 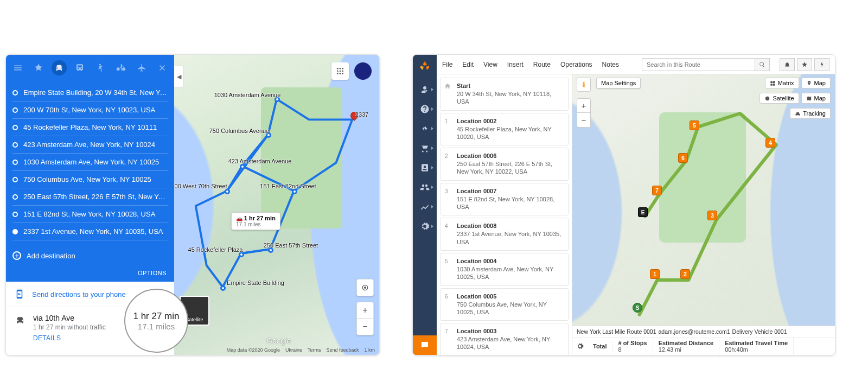 What do you see at coordinates (121, 68) in the screenshot?
I see `bike-mode-icon` at bounding box center [121, 68].